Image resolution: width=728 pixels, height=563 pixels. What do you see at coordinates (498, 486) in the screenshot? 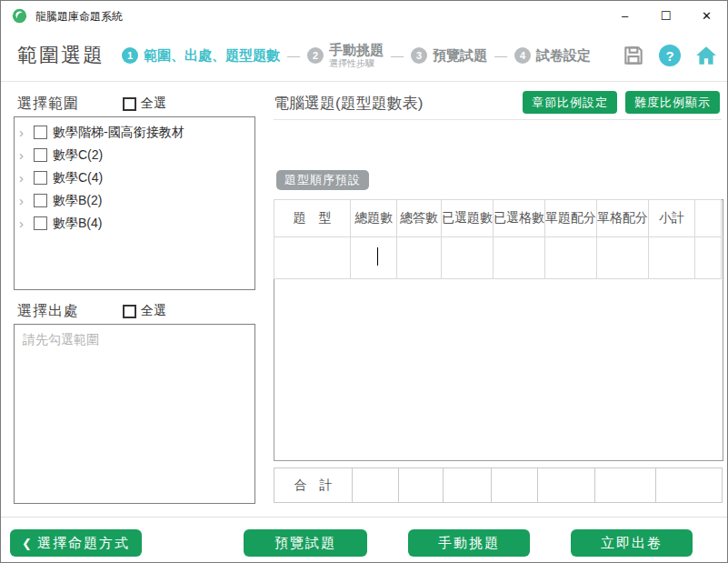
I see `total-row: 合 計` at bounding box center [498, 486].